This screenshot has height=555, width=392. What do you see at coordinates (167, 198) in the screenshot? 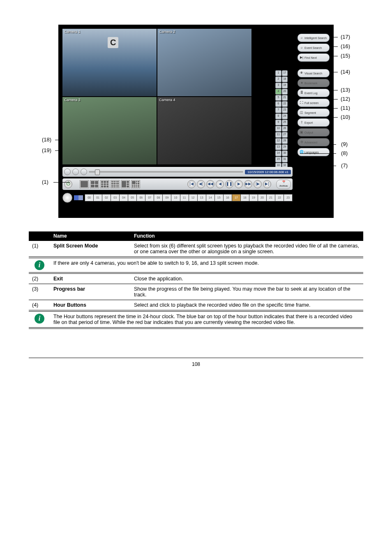
I see `hour-button-09: 09` at bounding box center [167, 198].